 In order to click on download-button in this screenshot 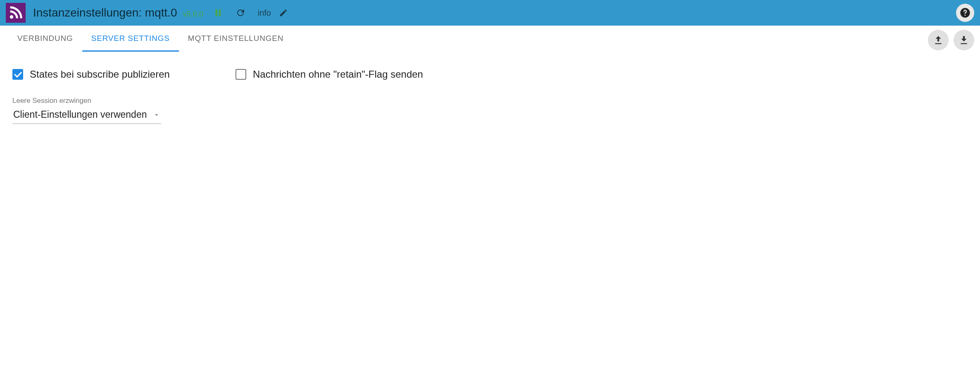, I will do `click(964, 40)`.